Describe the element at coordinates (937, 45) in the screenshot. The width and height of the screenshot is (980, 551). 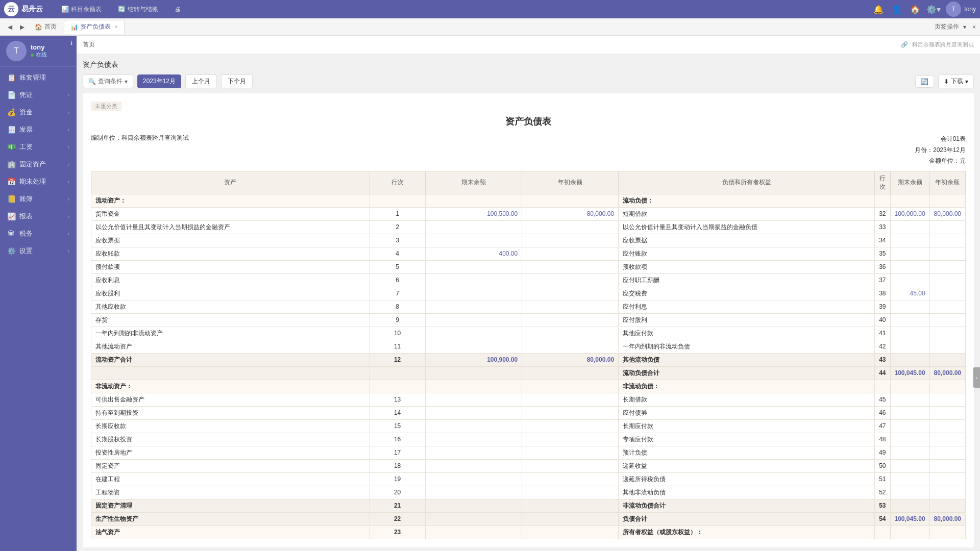
I see `content-header-right: 🔗 科目余额表跨月查询测试` at that location.